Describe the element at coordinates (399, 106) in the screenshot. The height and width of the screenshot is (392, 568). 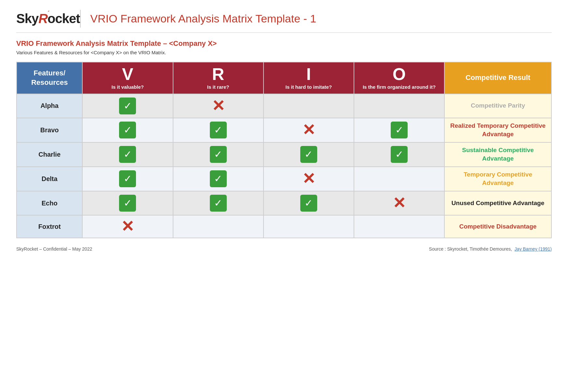
I see `cell-alpha-o` at that location.